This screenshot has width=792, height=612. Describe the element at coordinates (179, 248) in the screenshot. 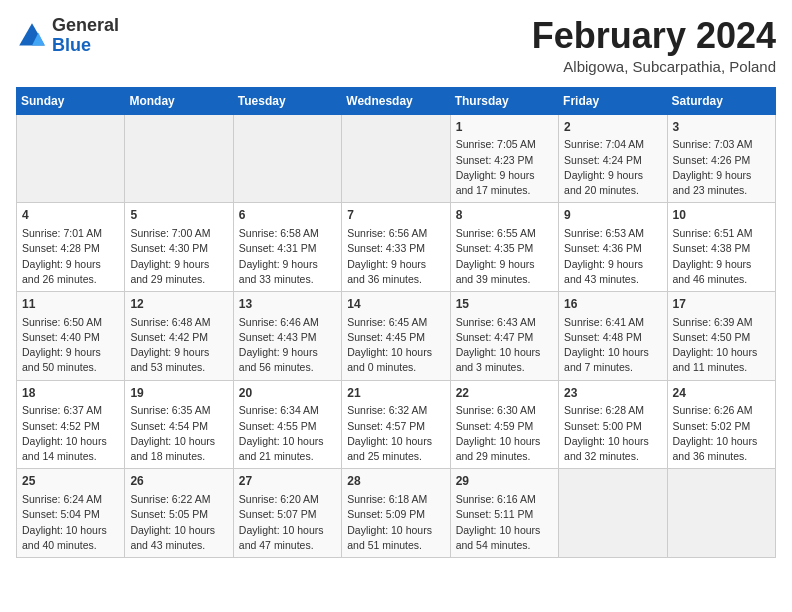

I see `calendar-cell: 5Sunrise: 7:00 AMSunset: 4:30 PMDaylight…` at that location.